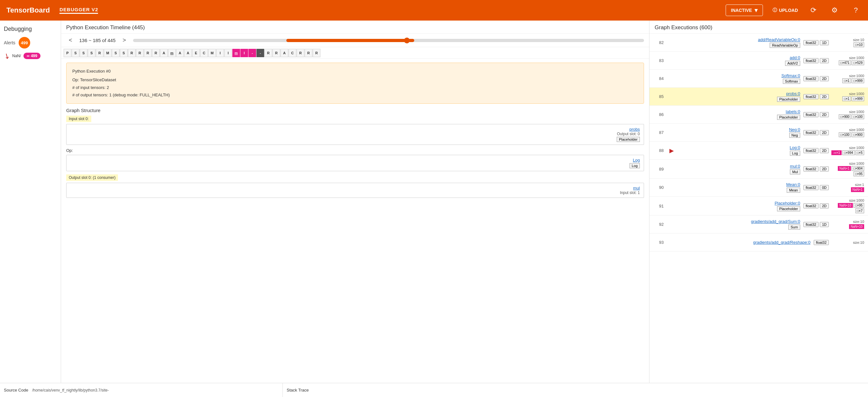  I want to click on table-row: 89mul:0Mulfloat322Dsize:1000NaN×1□×904□×…, so click(759, 169).